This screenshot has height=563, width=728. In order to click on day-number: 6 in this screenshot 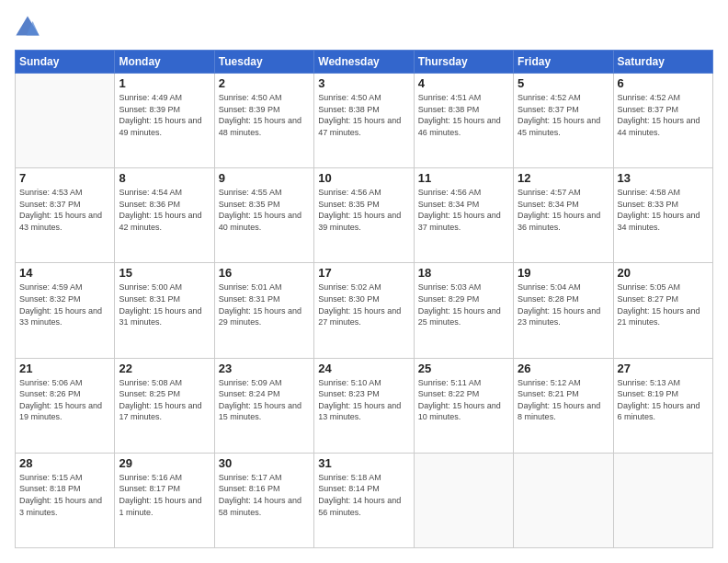, I will do `click(664, 83)`.